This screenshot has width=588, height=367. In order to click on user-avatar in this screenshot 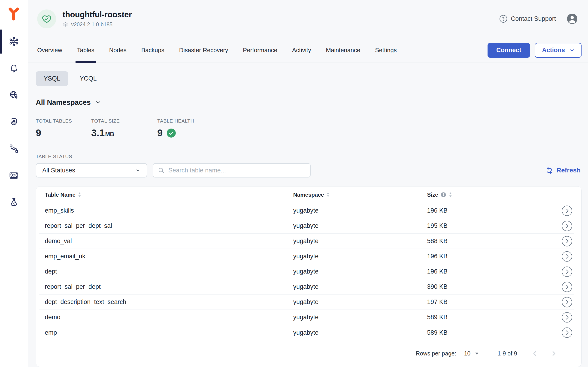, I will do `click(572, 19)`.